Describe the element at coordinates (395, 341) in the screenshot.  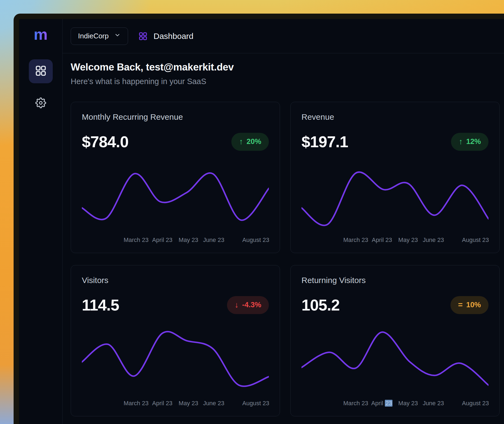
I see `metric-card-returning-visitors: Returning Visitors 105.2 = 10% March 23 …` at that location.